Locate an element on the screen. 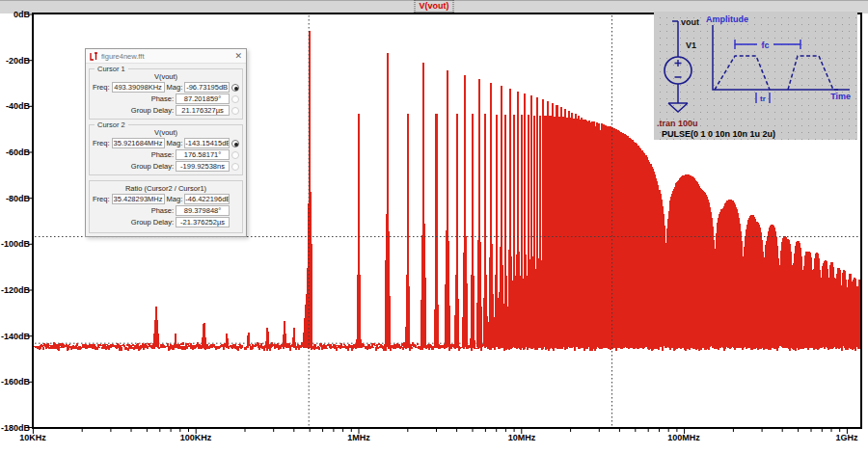 Image resolution: width=868 pixels, height=454 pixels. pulse-directive: PULSE(0 1 0 10n 10n 1u 2u) is located at coordinates (719, 134).